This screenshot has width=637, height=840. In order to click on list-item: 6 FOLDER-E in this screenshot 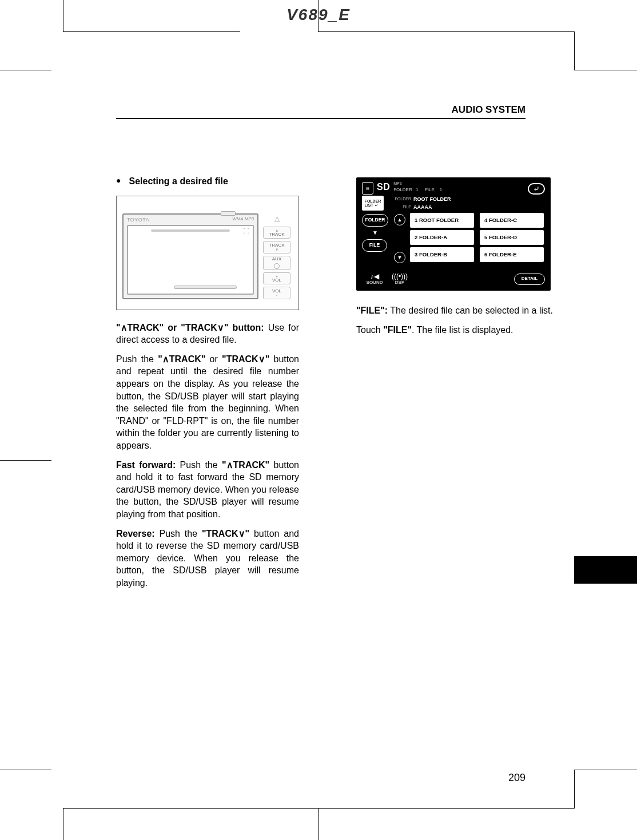, I will do `click(512, 255)`.